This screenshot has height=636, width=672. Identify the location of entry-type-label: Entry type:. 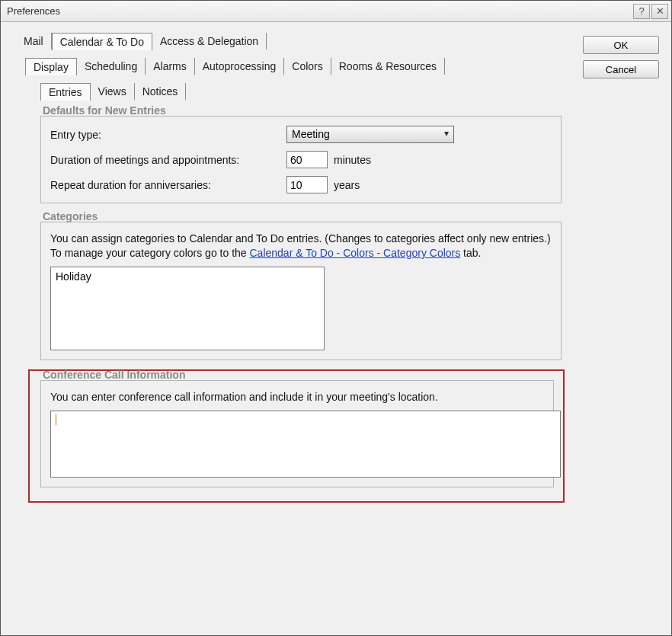
(168, 135).